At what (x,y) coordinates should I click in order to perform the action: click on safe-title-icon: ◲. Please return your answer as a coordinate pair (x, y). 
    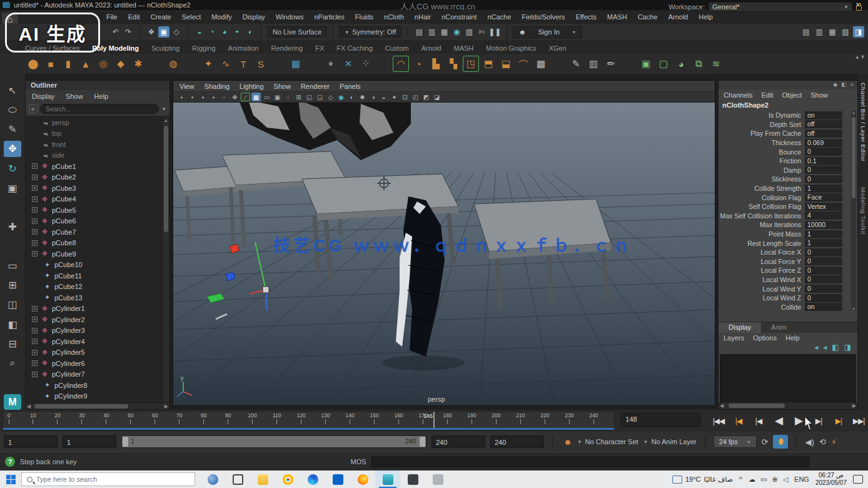
    Looking at the image, I should click on (320, 97).